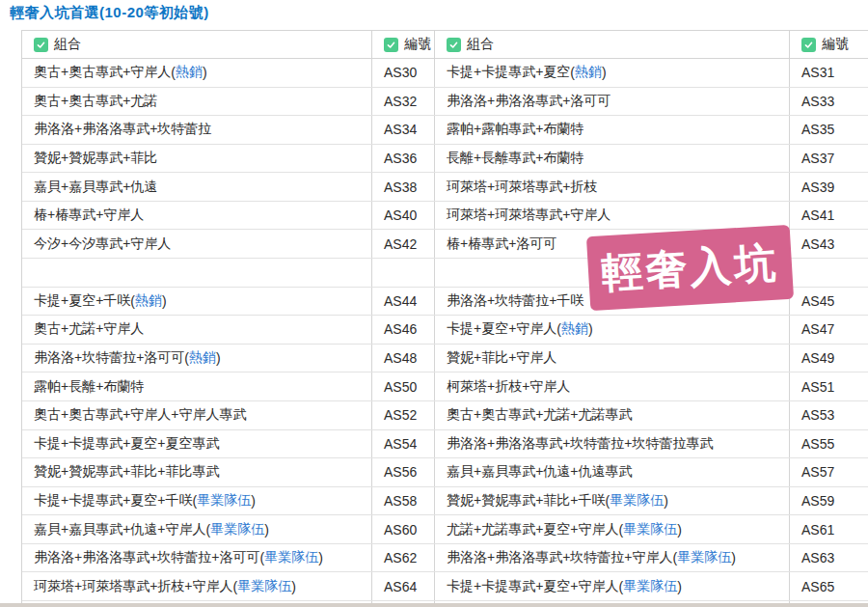  What do you see at coordinates (403, 587) in the screenshot?
I see `id-cell: AS64` at bounding box center [403, 587].